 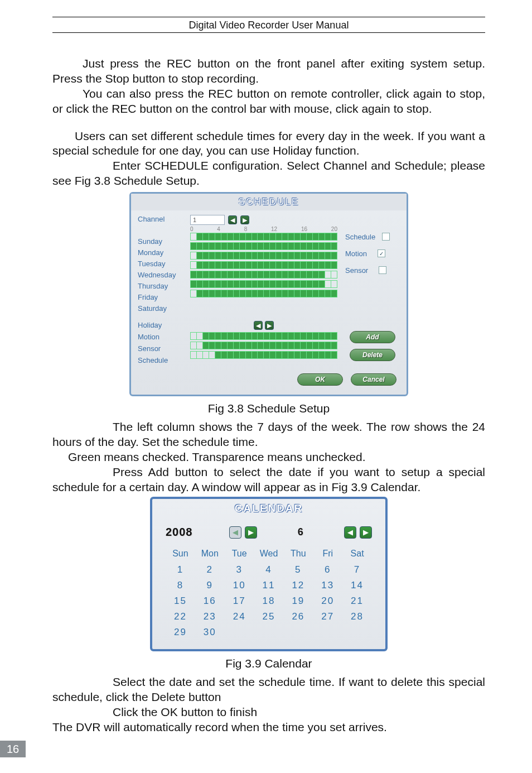 What do you see at coordinates (298, 617) in the screenshot?
I see `calendar-day: 26` at bounding box center [298, 617].